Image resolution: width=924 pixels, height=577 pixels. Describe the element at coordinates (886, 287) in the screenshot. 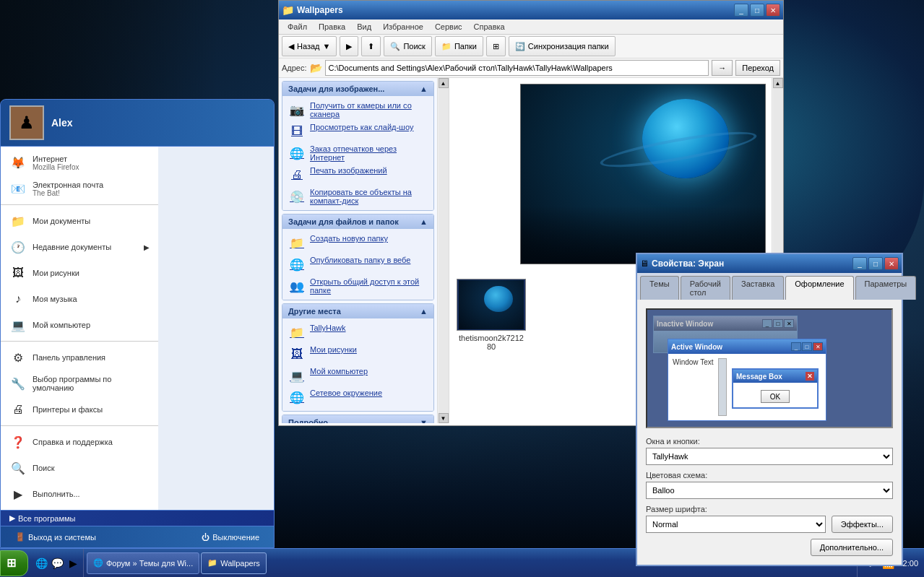

I see `tab-settings: Параметры` at that location.